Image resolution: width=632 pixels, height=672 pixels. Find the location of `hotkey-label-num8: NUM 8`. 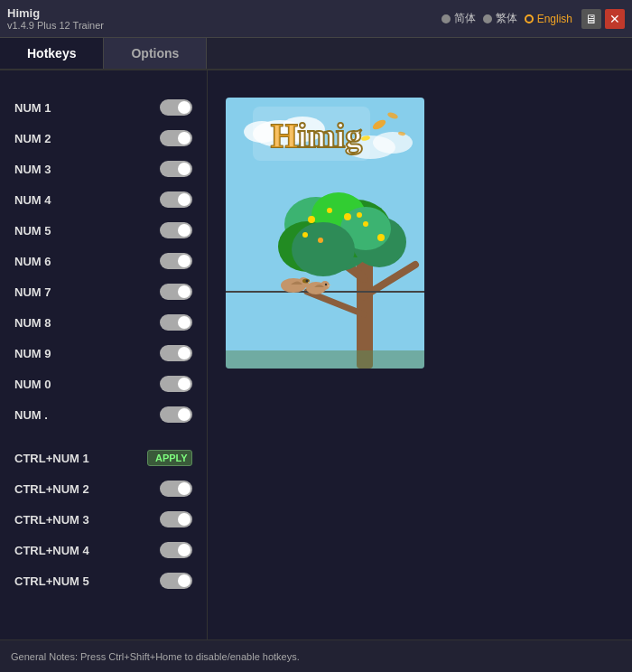

hotkey-label-num8: NUM 8 is located at coordinates (55, 323).